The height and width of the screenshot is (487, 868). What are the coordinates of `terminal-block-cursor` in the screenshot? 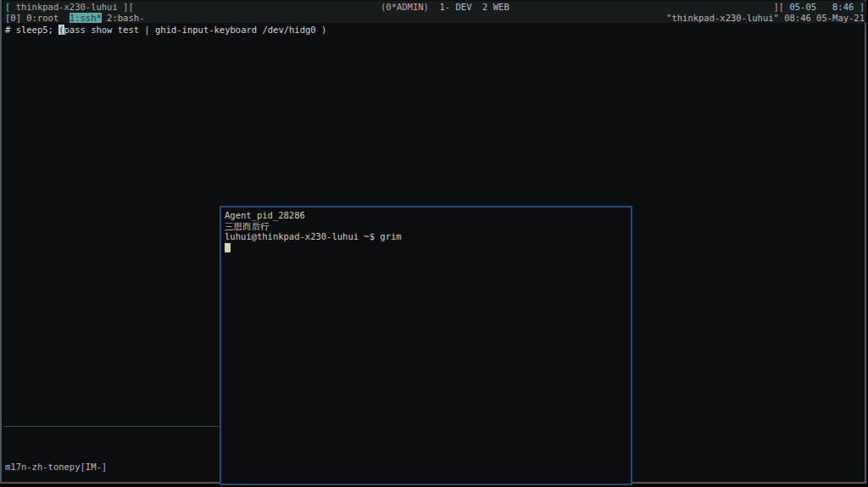 It's located at (227, 247).